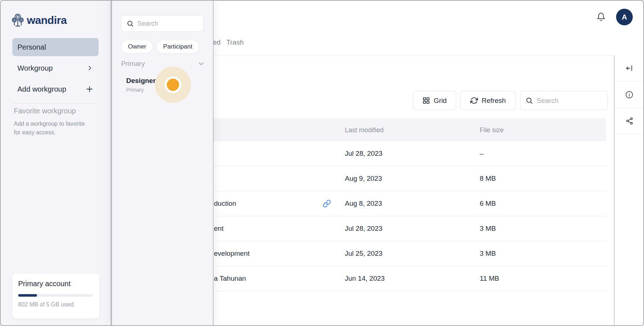 The image size is (644, 326). What do you see at coordinates (410, 254) in the screenshot?
I see `table-row: evelopment Jul 25, 2023 3 MB` at bounding box center [410, 254].